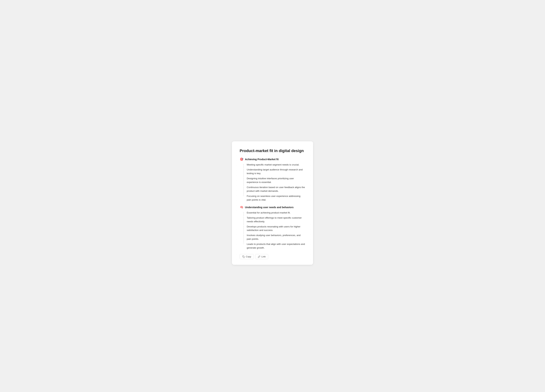 The width and height of the screenshot is (545, 392). What do you see at coordinates (272, 230) in the screenshot?
I see `bullet-list: Essential for achieving product-market f…` at bounding box center [272, 230].